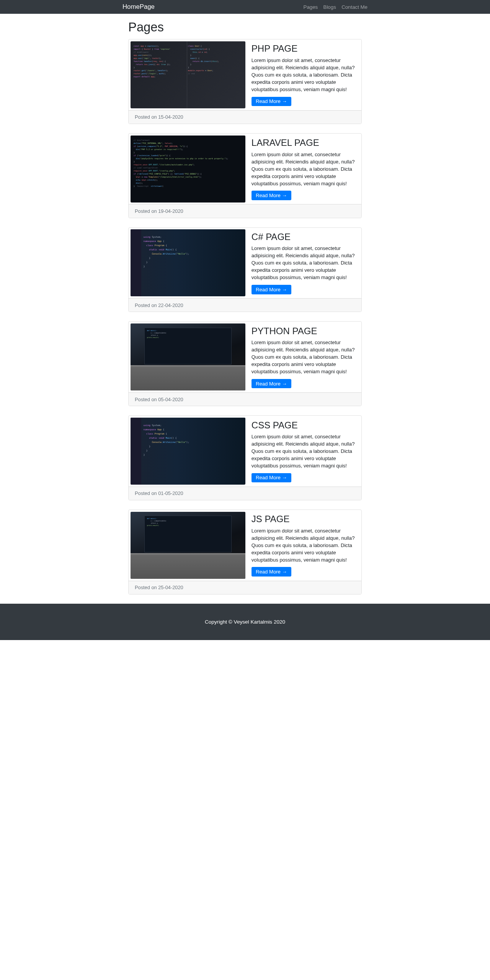 The width and height of the screenshot is (490, 980). I want to click on page-card-title: PYTHON PAGE, so click(304, 331).